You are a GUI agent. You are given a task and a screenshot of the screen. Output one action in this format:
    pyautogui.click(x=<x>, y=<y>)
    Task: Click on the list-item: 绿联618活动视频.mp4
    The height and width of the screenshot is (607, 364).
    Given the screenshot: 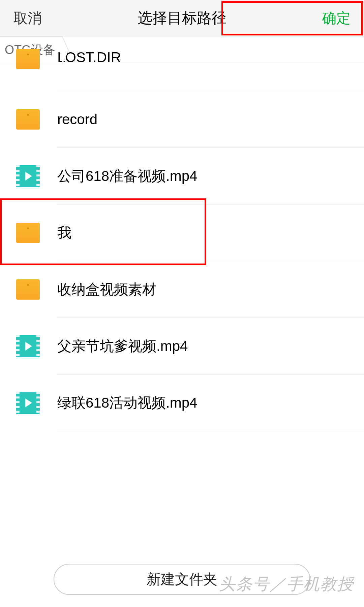 What is the action you would take?
    pyautogui.click(x=182, y=403)
    